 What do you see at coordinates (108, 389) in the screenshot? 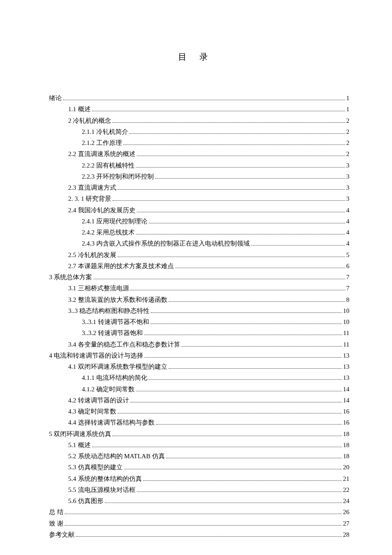
I see `toc-entry-label: 4.1.2 确定时间常数` at bounding box center [108, 389].